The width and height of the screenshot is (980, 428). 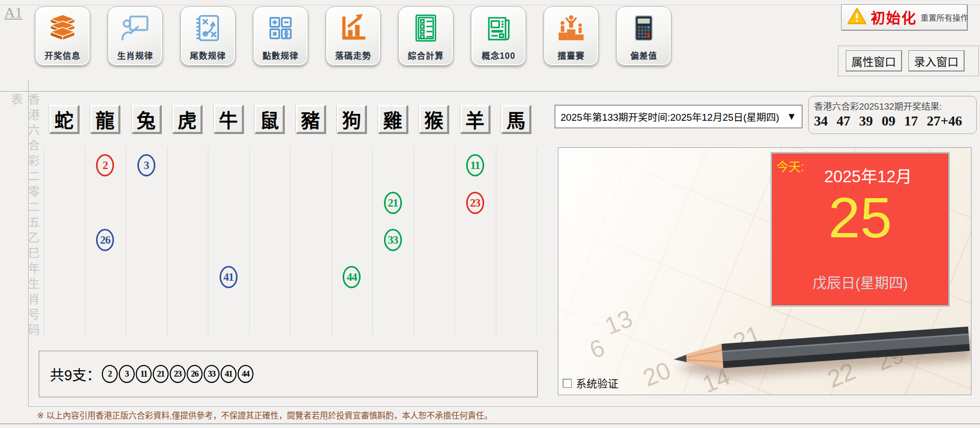 I want to click on toolbar-button-label: 點數规律, so click(x=281, y=55).